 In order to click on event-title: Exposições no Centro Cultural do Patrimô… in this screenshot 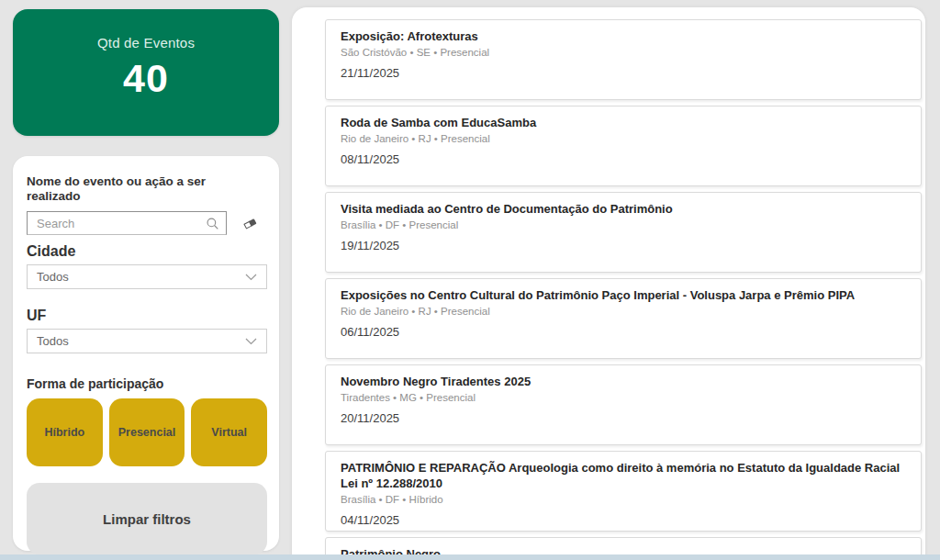, I will do `click(623, 296)`.